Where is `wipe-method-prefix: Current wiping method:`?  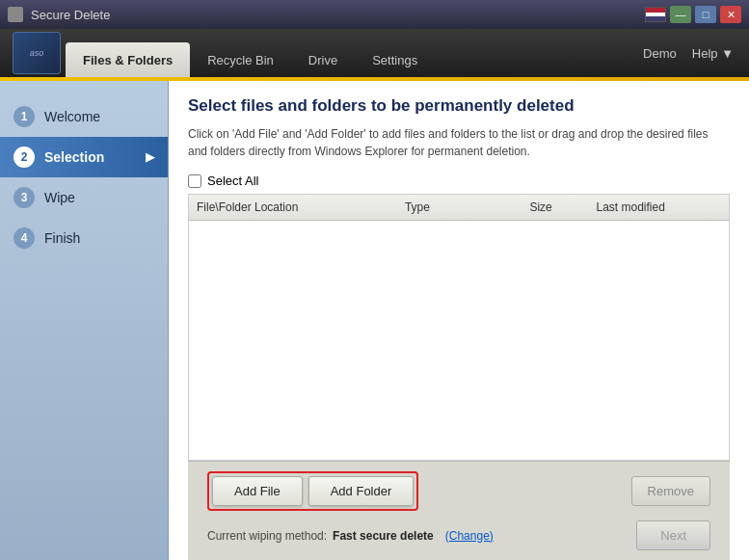
wipe-method-prefix: Current wiping method: is located at coordinates (267, 536).